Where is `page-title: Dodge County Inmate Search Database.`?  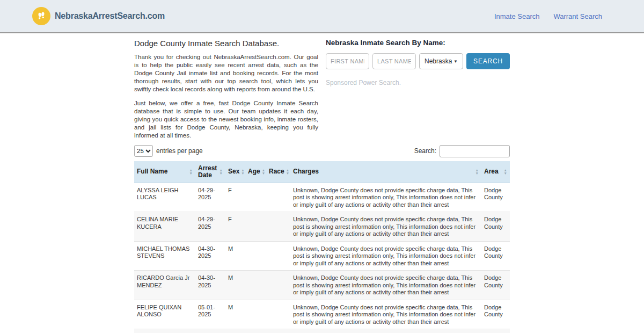
page-title: Dodge County Inmate Search Database. is located at coordinates (226, 43).